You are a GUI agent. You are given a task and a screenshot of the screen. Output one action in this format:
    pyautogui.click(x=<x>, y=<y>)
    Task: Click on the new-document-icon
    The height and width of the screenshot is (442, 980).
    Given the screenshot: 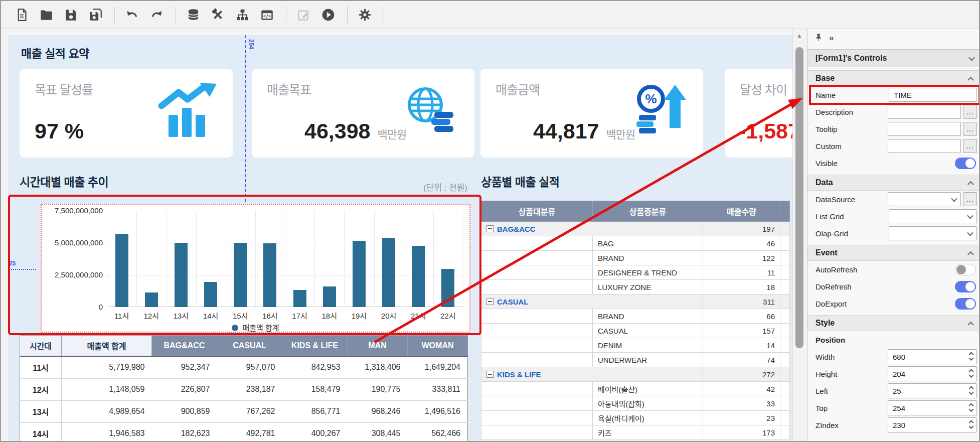 What is the action you would take?
    pyautogui.click(x=22, y=15)
    